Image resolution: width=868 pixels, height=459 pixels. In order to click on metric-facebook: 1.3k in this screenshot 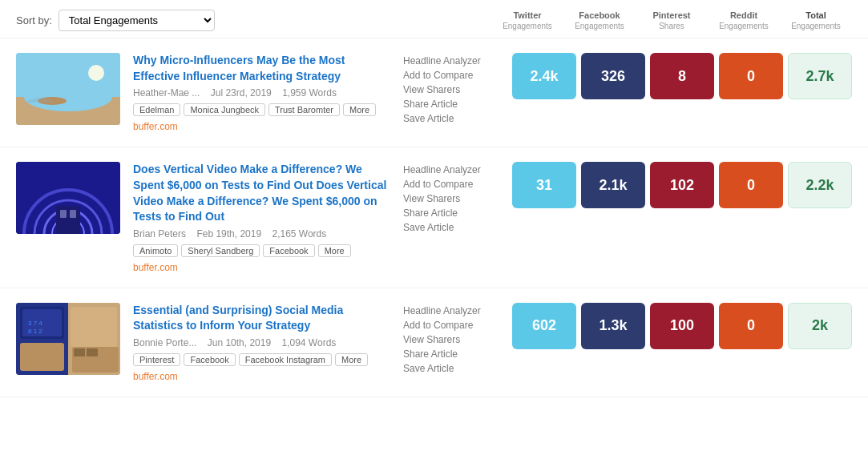, I will do `click(613, 326)`.